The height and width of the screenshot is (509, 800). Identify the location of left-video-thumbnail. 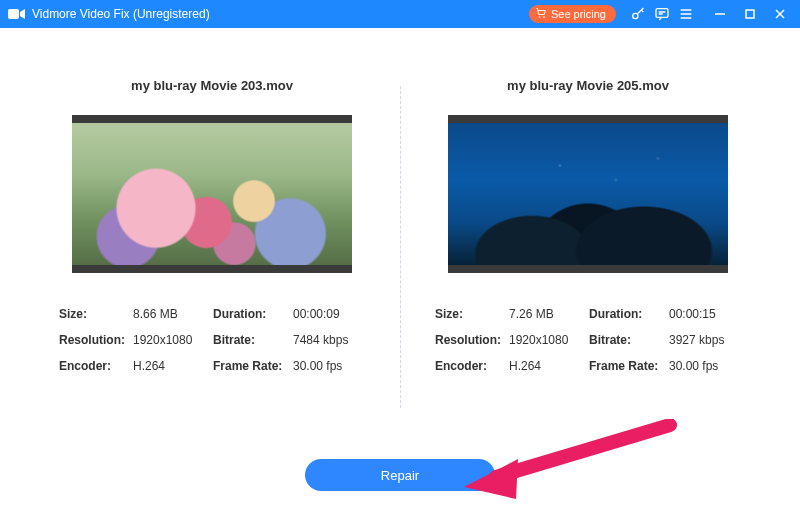
(212, 194).